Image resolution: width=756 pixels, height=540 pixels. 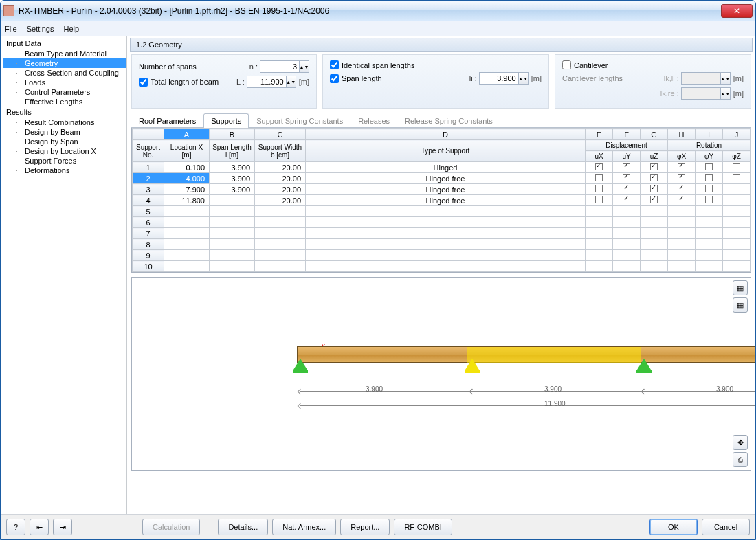 What do you see at coordinates (226, 121) in the screenshot?
I see `tab-supports: Supports` at bounding box center [226, 121].